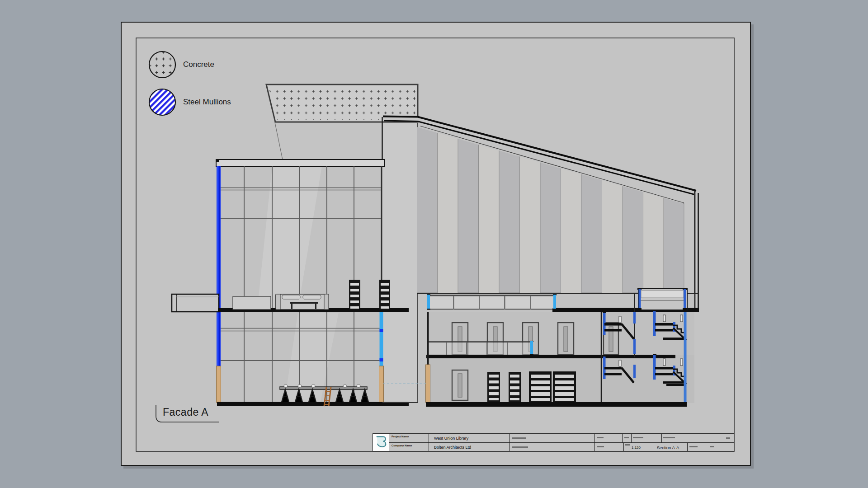 Image resolution: width=868 pixels, height=488 pixels. I want to click on mezzanine-furniture, so click(281, 302).